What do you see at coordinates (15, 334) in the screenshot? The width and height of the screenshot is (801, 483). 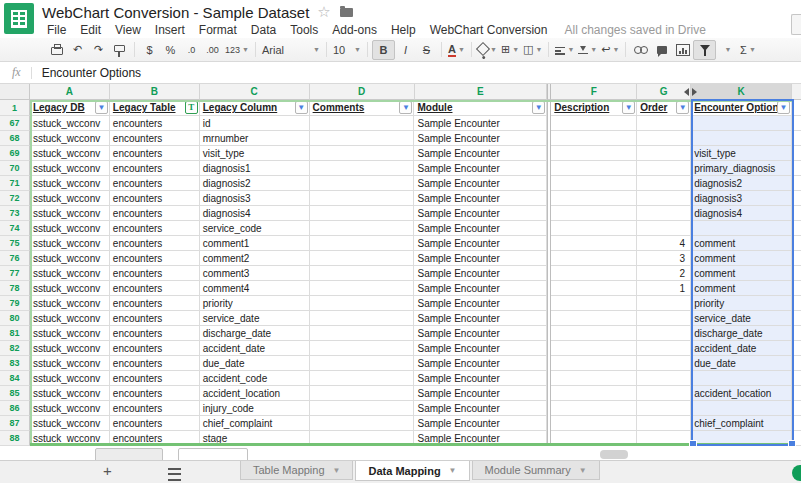 I see `row-number: 81` at bounding box center [15, 334].